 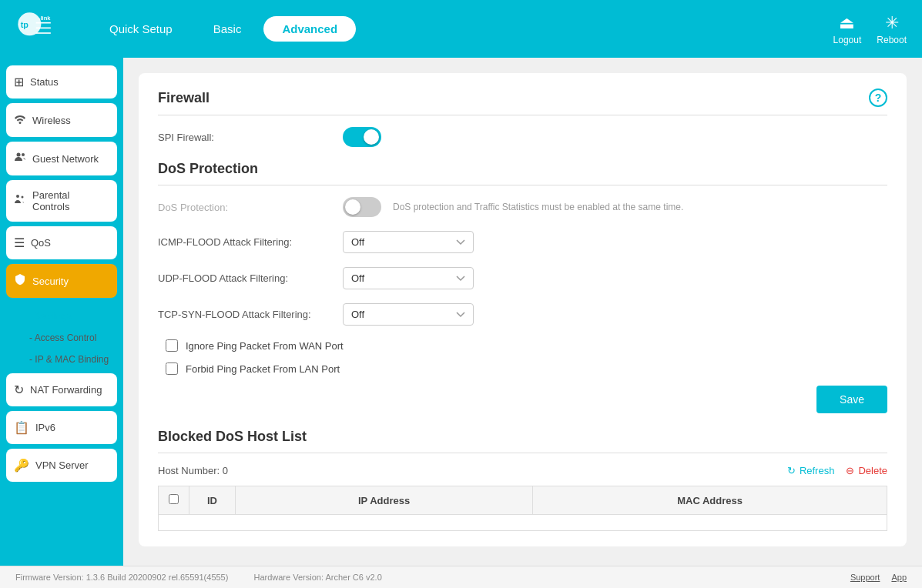 I want to click on sidebar-item-guest-network: Guest Network, so click(x=62, y=159).